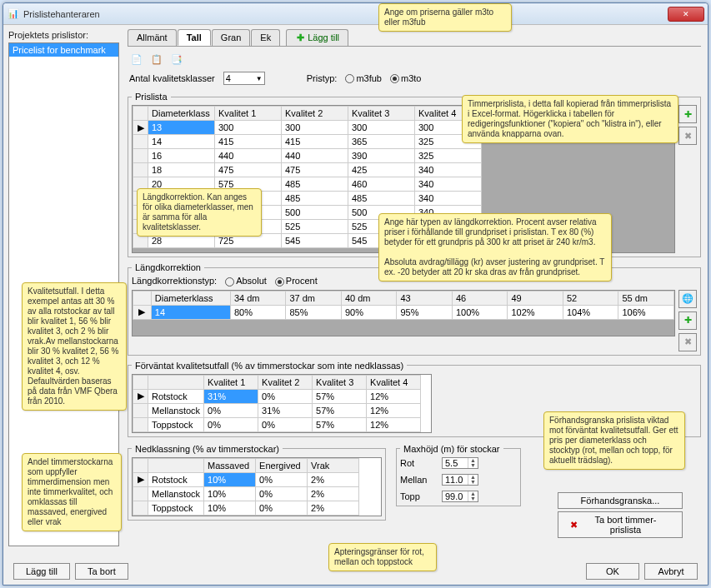 This screenshot has height=588, width=711. I want to click on chevron-down-icon: ▼, so click(259, 78).